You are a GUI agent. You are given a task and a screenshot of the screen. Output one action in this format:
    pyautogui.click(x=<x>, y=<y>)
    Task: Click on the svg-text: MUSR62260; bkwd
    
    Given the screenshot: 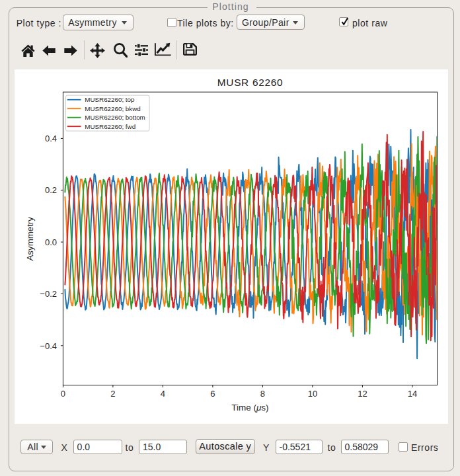 What is the action you would take?
    pyautogui.click(x=112, y=108)
    